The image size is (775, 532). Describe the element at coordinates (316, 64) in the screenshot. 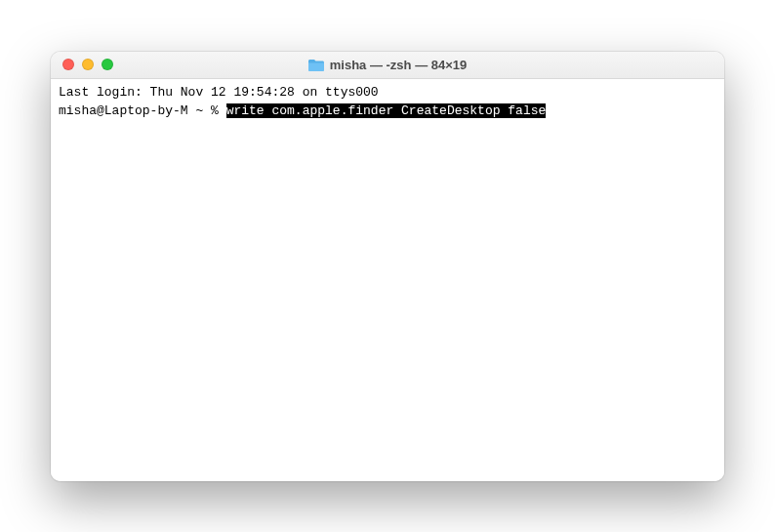

I see `folder-icon` at that location.